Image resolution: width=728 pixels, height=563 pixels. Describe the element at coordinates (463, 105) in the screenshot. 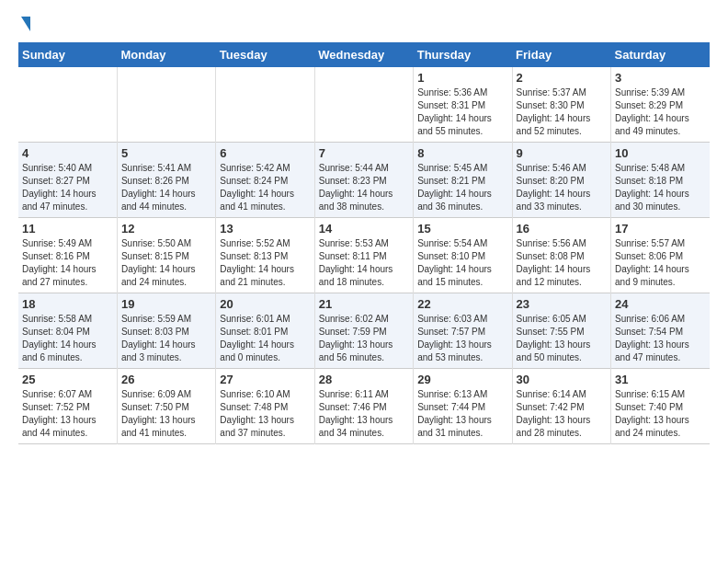

I see `calendar-cell: 1Sunrise: 5:36 AM Sunset: 8:31 PM Daylig…` at that location.